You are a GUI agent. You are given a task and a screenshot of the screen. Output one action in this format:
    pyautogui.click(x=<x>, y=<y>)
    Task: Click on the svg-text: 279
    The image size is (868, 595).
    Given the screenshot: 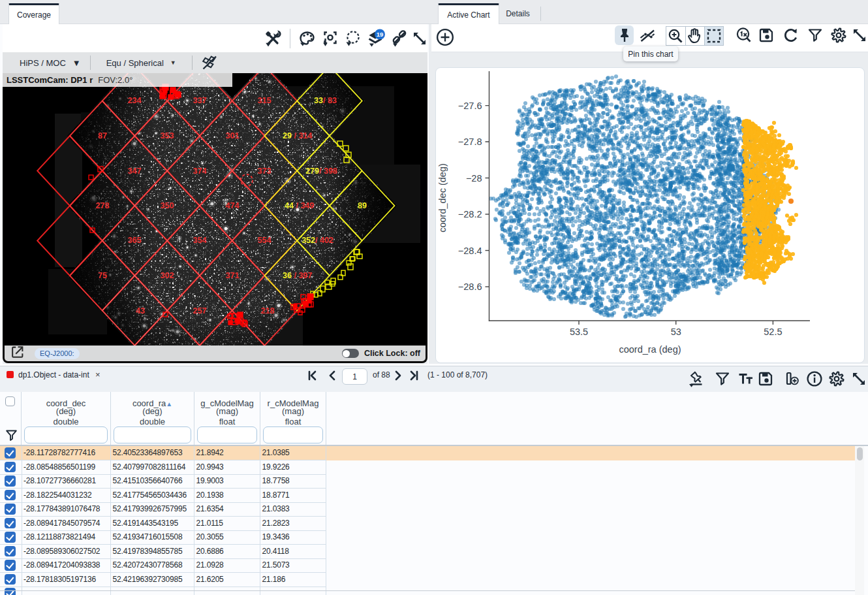 What is the action you would take?
    pyautogui.click(x=312, y=171)
    